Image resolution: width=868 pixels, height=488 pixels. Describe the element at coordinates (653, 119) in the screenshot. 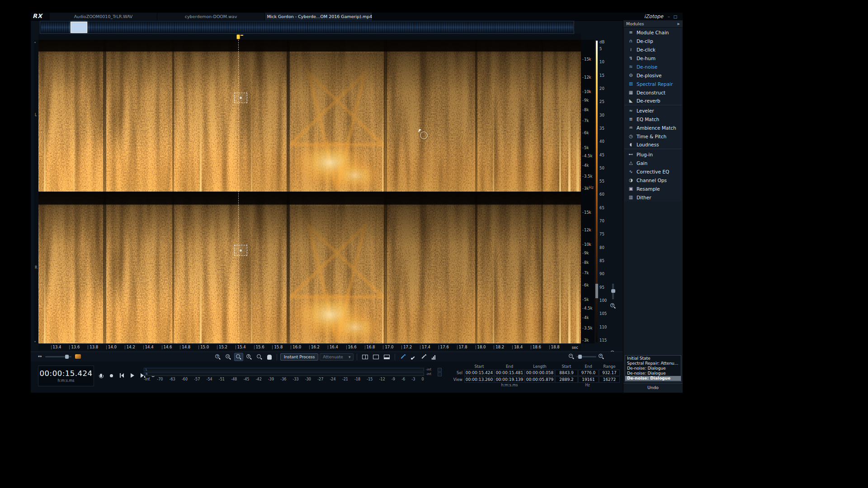

I see `module-item: ≣ EQ Match` at that location.